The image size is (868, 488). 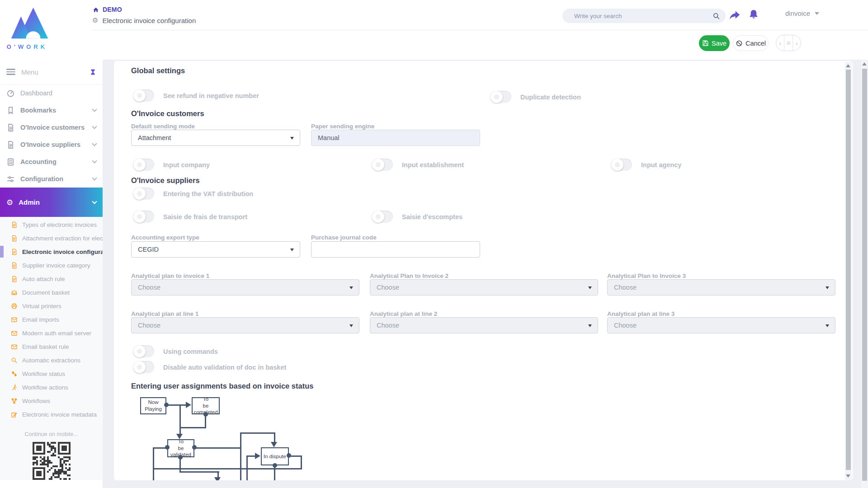 I want to click on save-label: Save, so click(x=719, y=43).